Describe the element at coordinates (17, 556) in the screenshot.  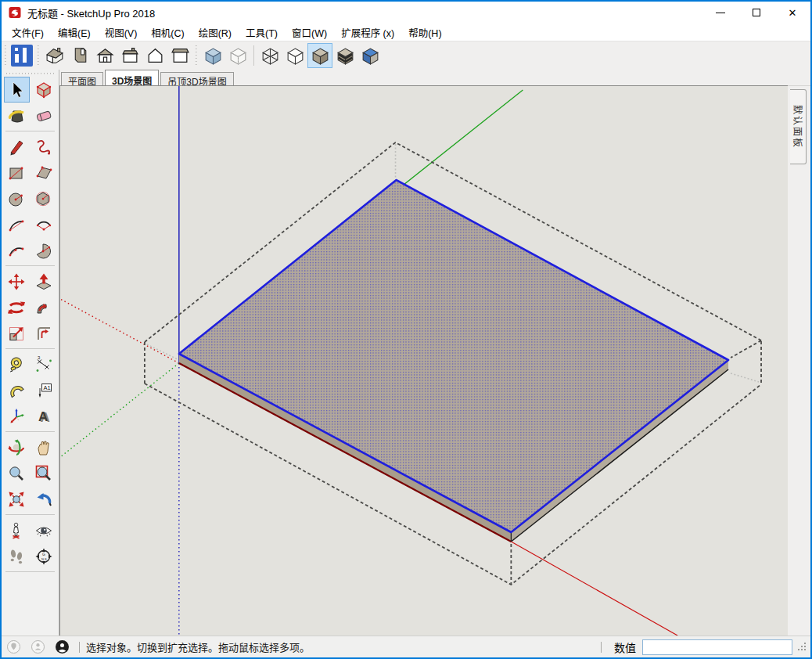
I see `tool-walk` at that location.